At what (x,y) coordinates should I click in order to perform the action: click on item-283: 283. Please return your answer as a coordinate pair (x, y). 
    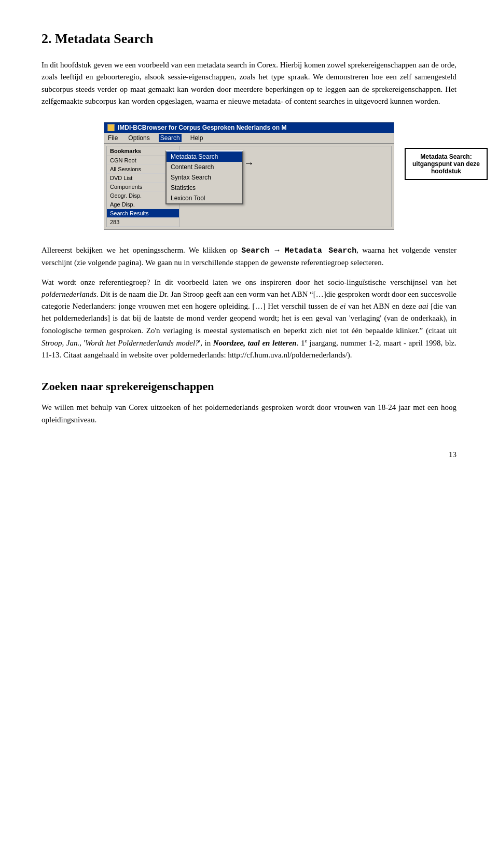
    Looking at the image, I should click on (143, 222).